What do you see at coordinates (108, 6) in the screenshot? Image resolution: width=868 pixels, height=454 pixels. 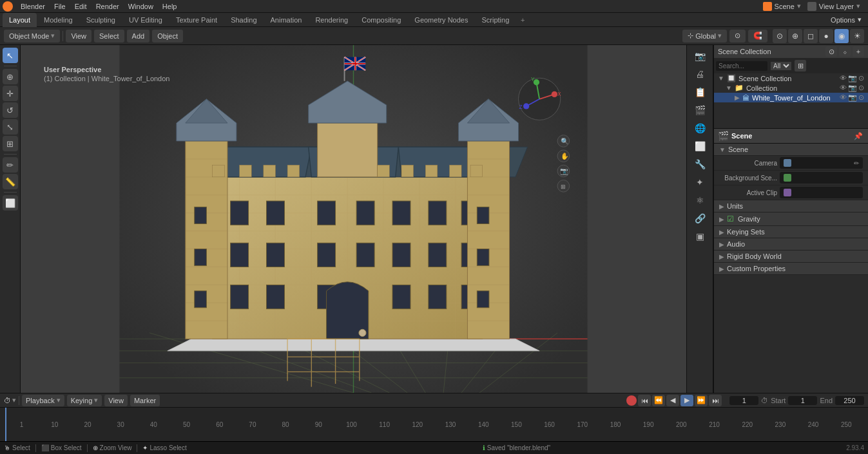 I see `menu-render: Render` at bounding box center [108, 6].